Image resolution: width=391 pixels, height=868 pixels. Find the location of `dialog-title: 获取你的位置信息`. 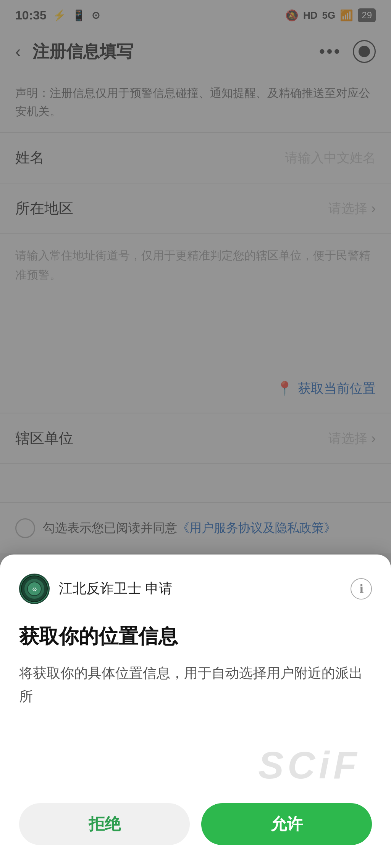

dialog-title: 获取你的位置信息 is located at coordinates (196, 637).